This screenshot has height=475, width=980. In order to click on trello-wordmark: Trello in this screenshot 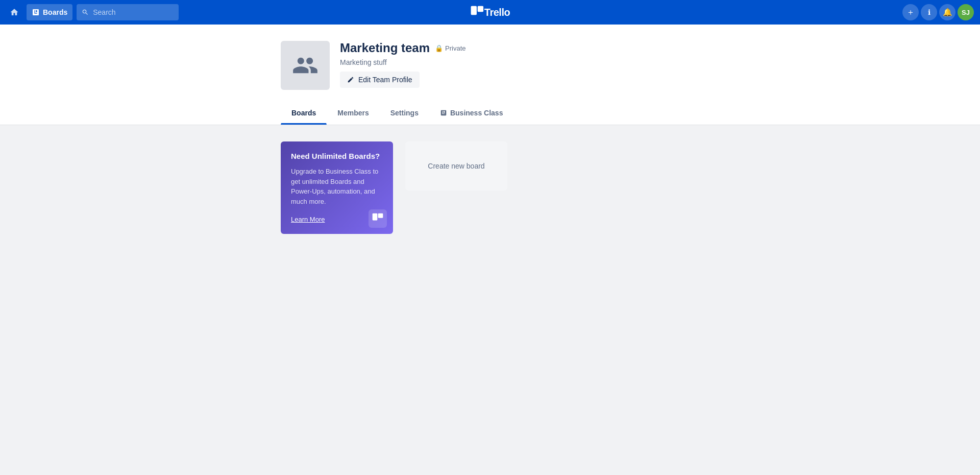, I will do `click(497, 12)`.